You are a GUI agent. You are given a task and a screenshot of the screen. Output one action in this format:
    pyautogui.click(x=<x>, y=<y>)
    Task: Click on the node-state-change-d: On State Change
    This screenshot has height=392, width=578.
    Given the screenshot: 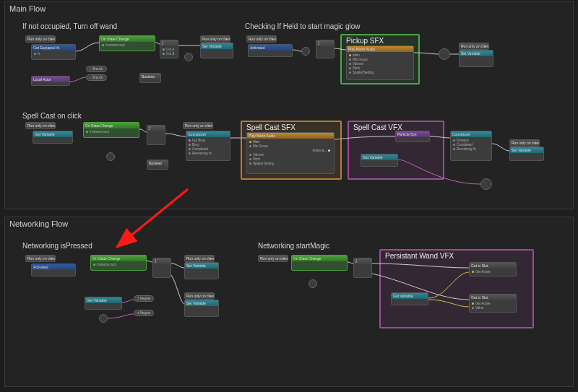 What is the action you would take?
    pyautogui.click(x=319, y=263)
    